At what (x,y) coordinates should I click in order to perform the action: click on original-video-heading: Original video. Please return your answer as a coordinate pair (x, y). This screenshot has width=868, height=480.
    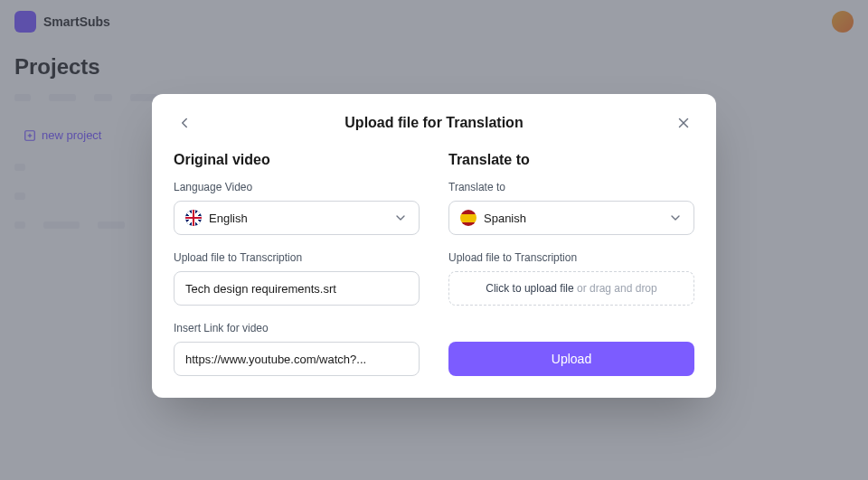
    Looking at the image, I should click on (297, 160).